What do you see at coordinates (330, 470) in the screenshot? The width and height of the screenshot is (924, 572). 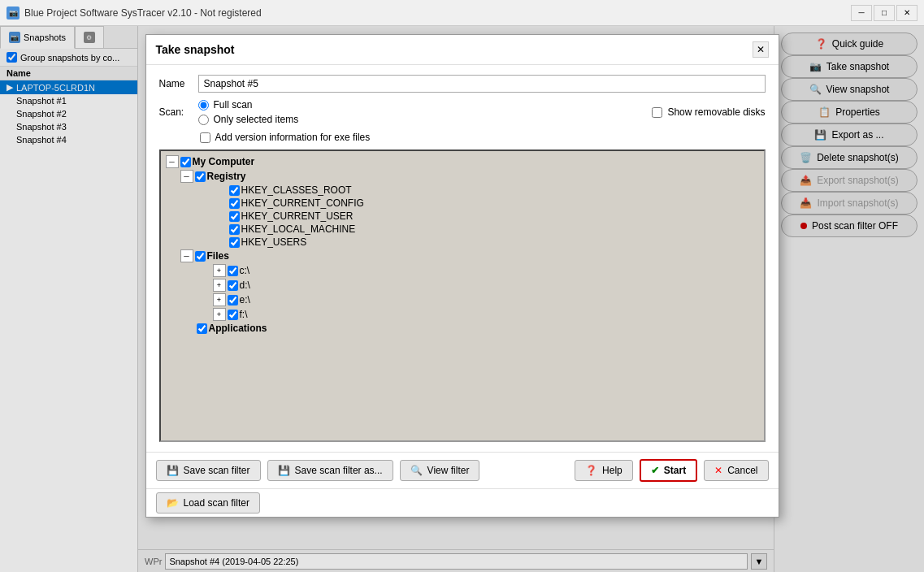 I see `save-scan-filter-as-button: 💾 Save scan filter as...` at bounding box center [330, 470].